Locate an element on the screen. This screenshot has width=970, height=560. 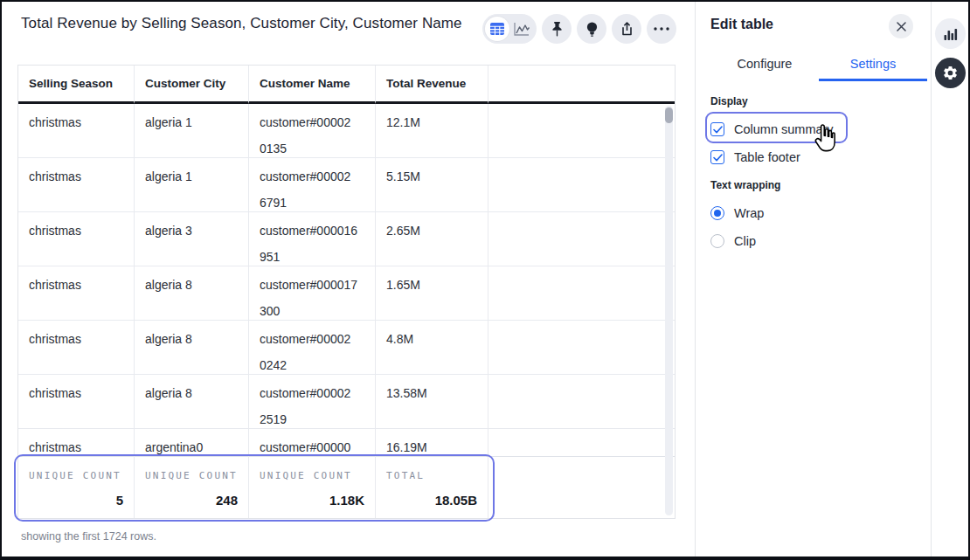
checkbox-column-summary is located at coordinates (717, 129).